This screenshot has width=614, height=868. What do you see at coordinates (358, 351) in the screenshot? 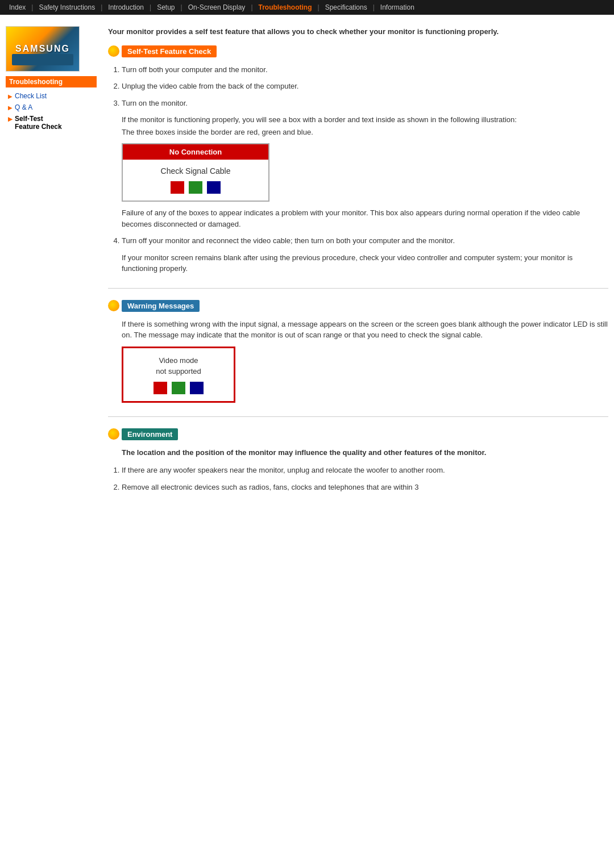
I see `warning-messages-section: Warning Messages If there is something w…` at bounding box center [358, 351].